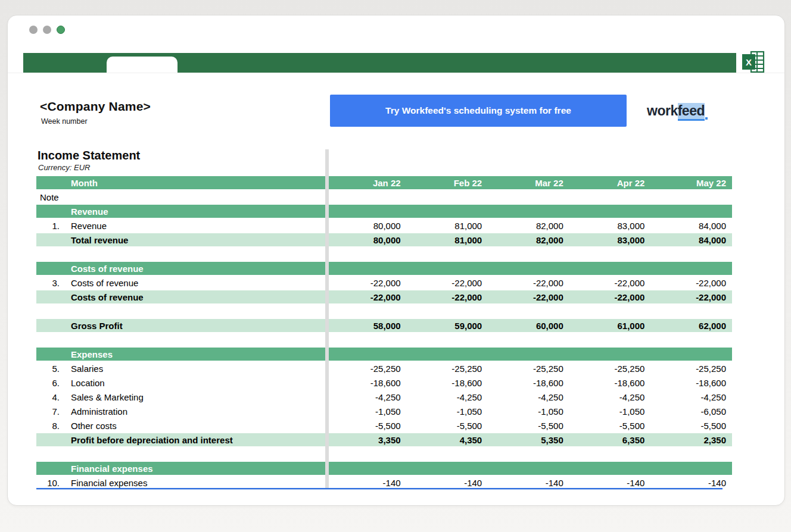 The image size is (791, 532). I want to click on table-row-section: Costs of revenue, so click(384, 268).